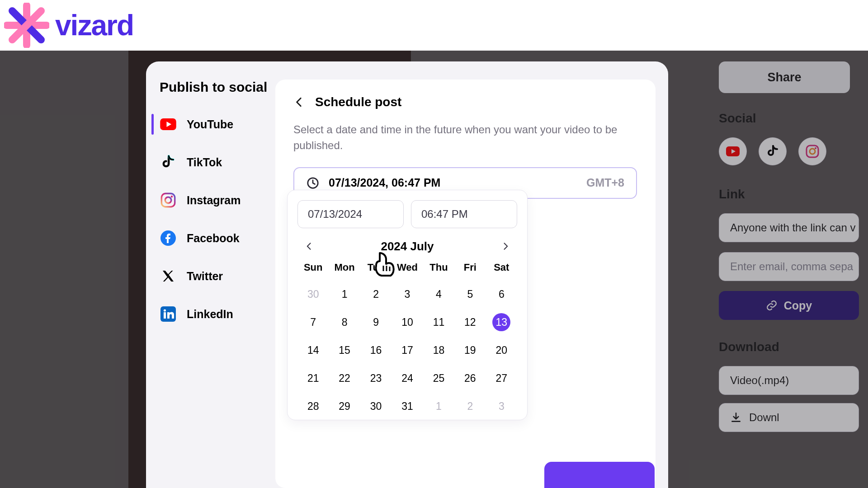  Describe the element at coordinates (466, 138) in the screenshot. I see `panel-description: Select a date and time in the future whe…` at that location.